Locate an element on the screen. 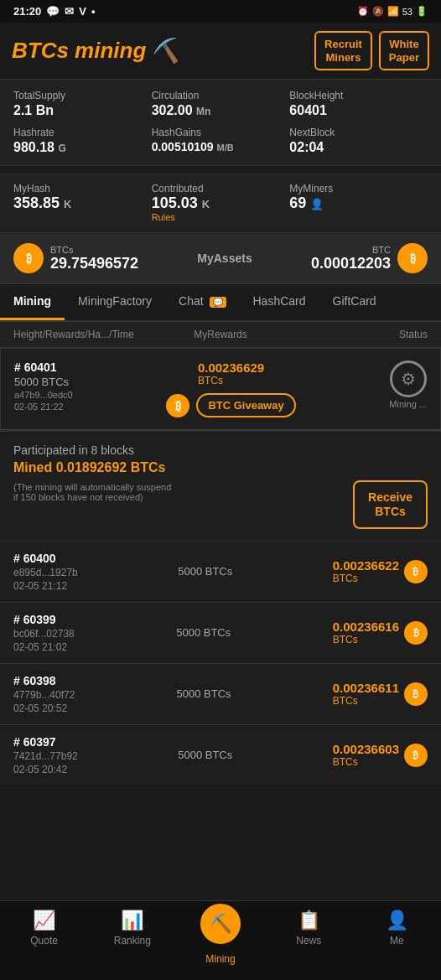 This screenshot has height=980, width=441. block-status: ⚙ Mining ... is located at coordinates (407, 385).